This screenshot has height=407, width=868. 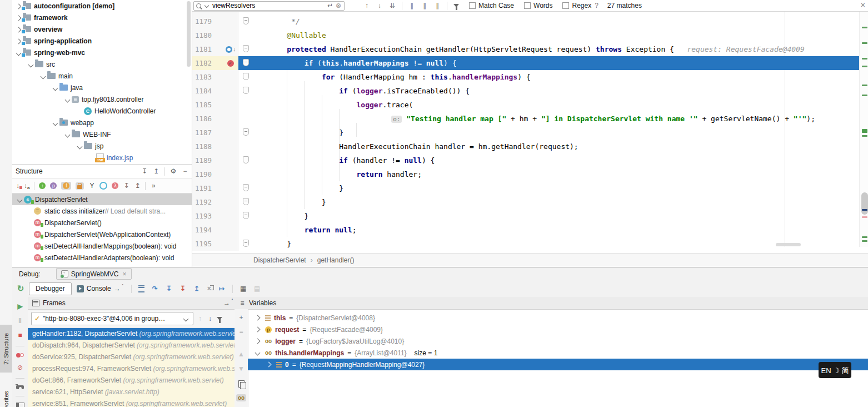 What do you see at coordinates (526, 63) in the screenshot?
I see `code-line: 1182 if (this.handlerMappings != null) {` at bounding box center [526, 63].